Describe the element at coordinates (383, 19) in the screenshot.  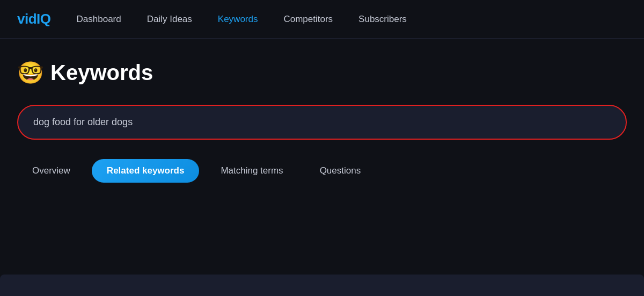
I see `nav-link-subscribers: Subscribers` at that location.